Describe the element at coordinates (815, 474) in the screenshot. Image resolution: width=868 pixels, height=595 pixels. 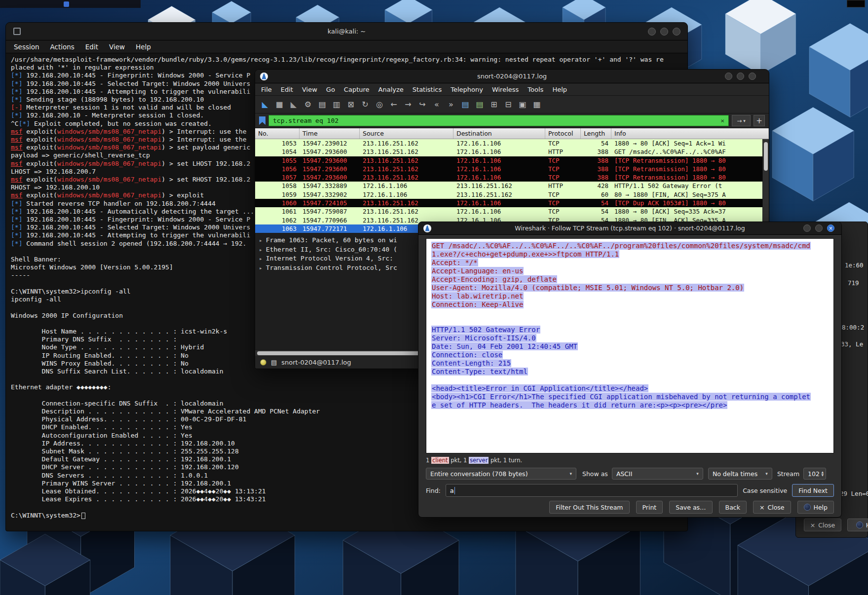
I see `stream-number-spinner: 102 ▲ ▼` at that location.